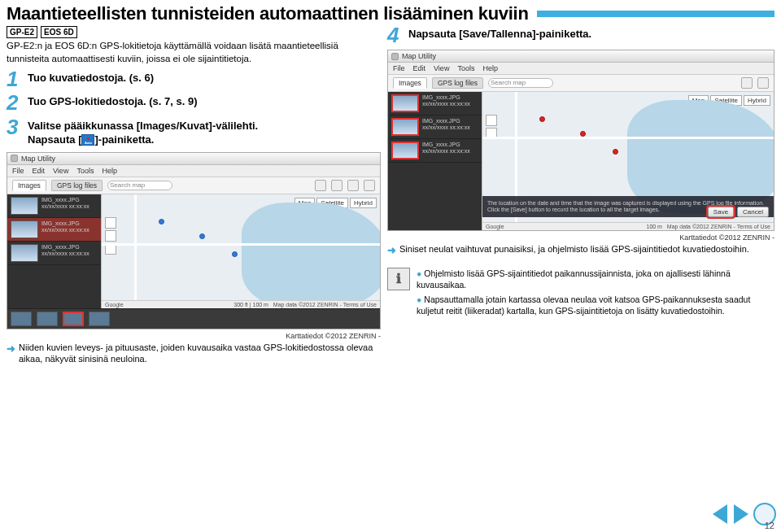  Describe the element at coordinates (187, 55) in the screenshot. I see `intro-text: GP-E2:n ja EOS 6D:n GPS-lokitietoja käyt…` at that location.